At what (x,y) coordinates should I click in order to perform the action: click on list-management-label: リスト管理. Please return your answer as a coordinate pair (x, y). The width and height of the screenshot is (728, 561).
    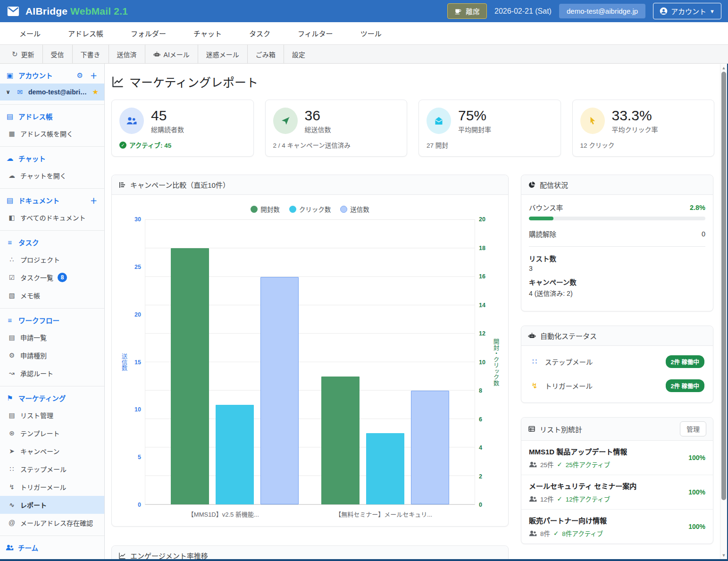
    Looking at the image, I should click on (37, 415).